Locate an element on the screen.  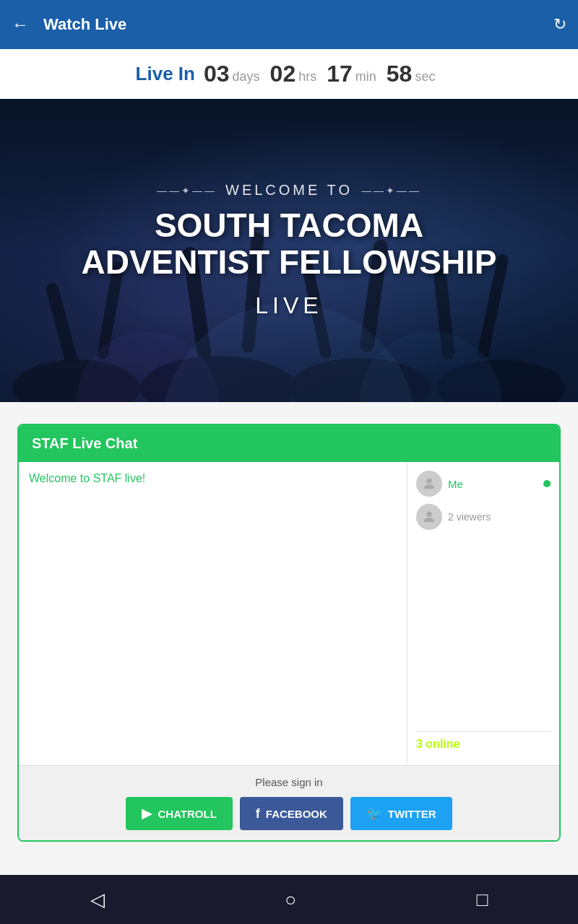
chatroll-label: CHATROLL is located at coordinates (186, 814).